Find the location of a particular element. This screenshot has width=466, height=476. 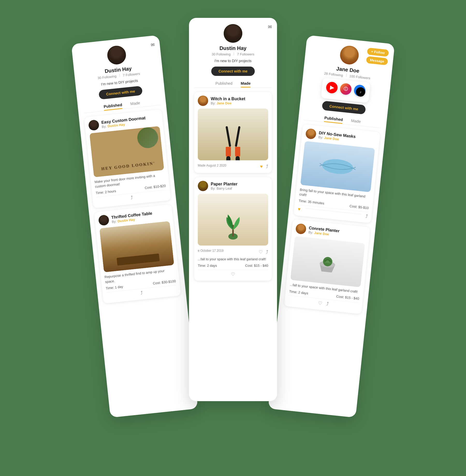

share-icon-concrete: ⤴ is located at coordinates (327, 304).